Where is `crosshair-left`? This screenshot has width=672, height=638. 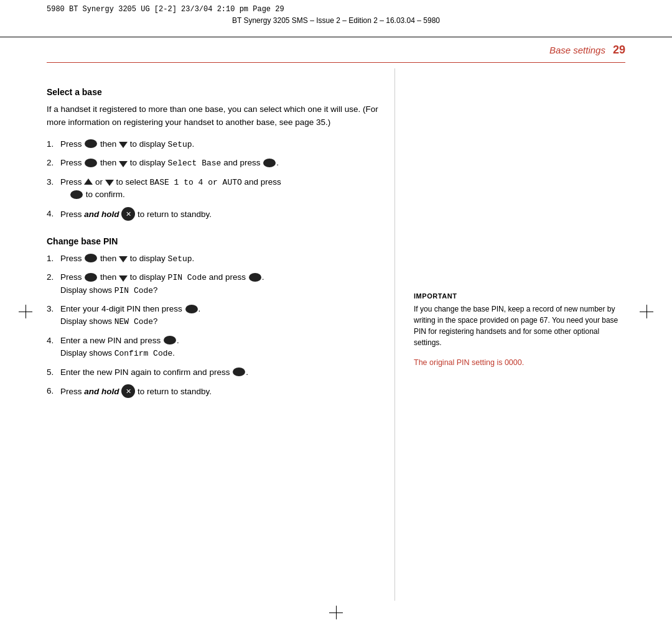
crosshair-left is located at coordinates (26, 312).